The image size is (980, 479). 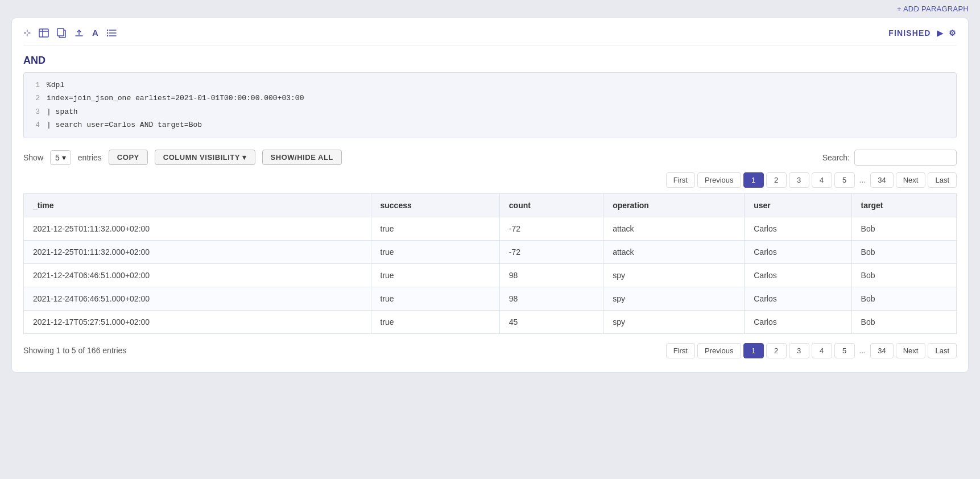 What do you see at coordinates (680, 180) in the screenshot?
I see `first-button-top: First` at bounding box center [680, 180].